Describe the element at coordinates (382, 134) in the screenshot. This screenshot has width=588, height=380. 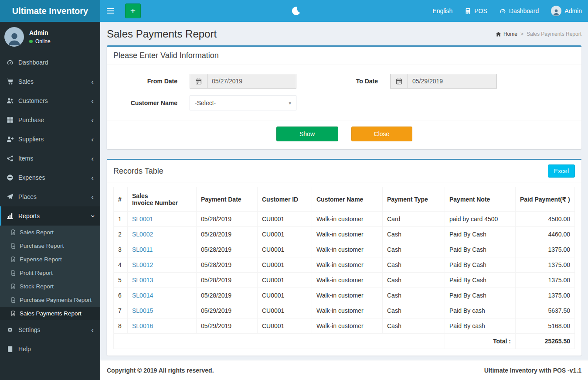
I see `close-button: Close` at that location.